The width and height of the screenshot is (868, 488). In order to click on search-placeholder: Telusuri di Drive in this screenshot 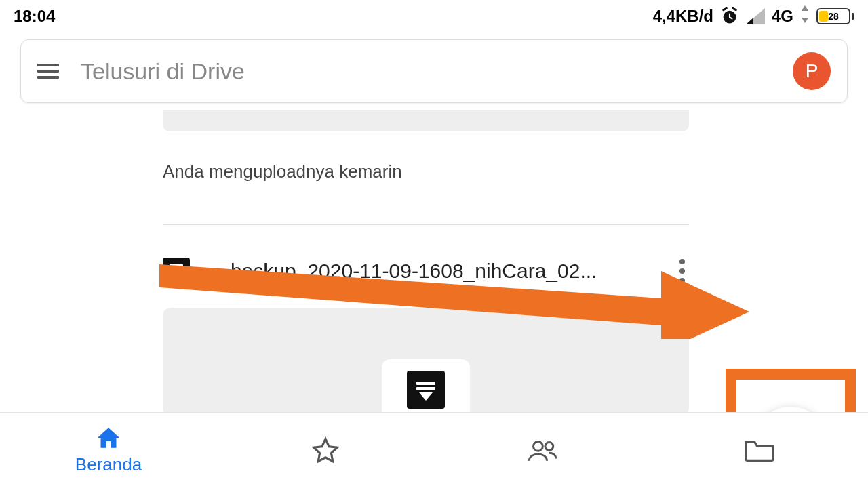, I will do `click(426, 72)`.